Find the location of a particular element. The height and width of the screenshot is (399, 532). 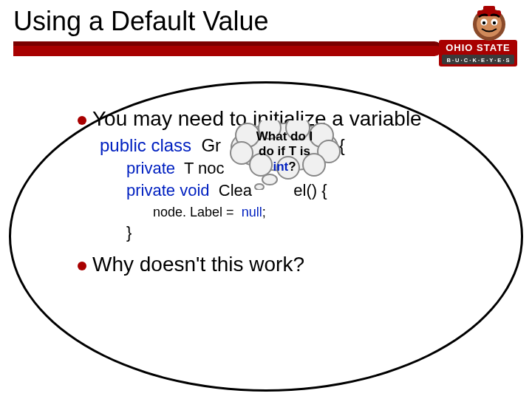

bubble-line-2: do if T is is located at coordinates (284, 151).